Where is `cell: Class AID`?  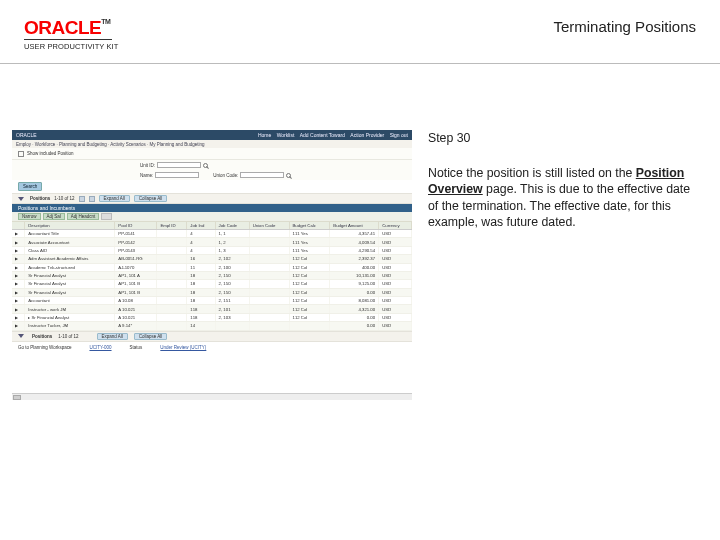 cell: Class AID is located at coordinates (70, 250).